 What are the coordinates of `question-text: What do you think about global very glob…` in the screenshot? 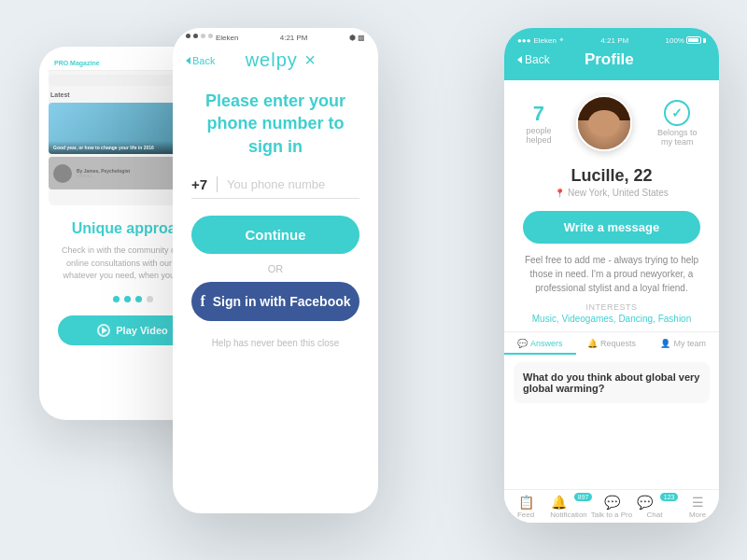 It's located at (612, 383).